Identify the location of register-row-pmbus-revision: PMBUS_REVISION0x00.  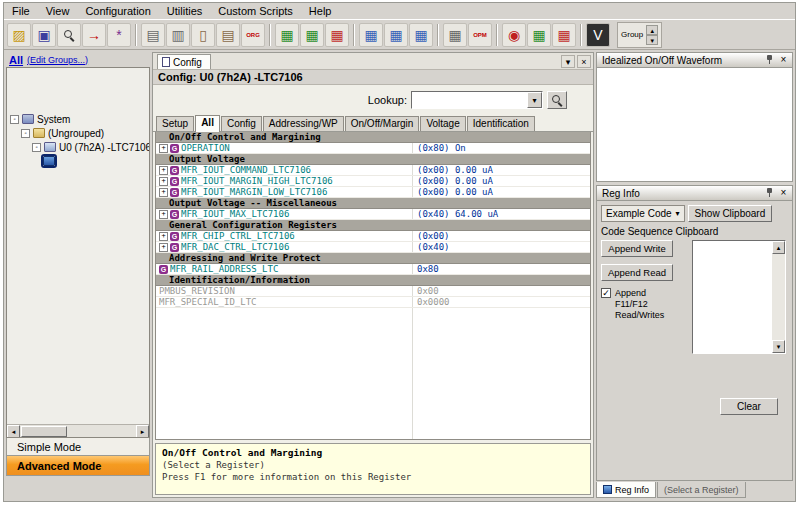
(373, 292).